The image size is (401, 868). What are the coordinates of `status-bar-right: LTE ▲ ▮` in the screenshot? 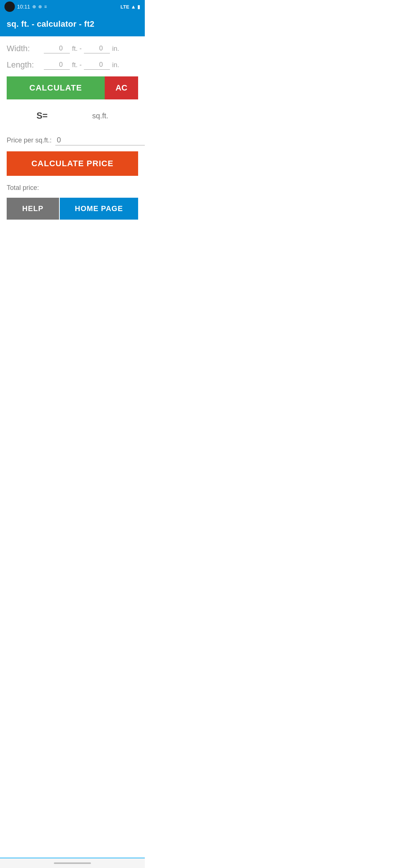 It's located at (131, 7).